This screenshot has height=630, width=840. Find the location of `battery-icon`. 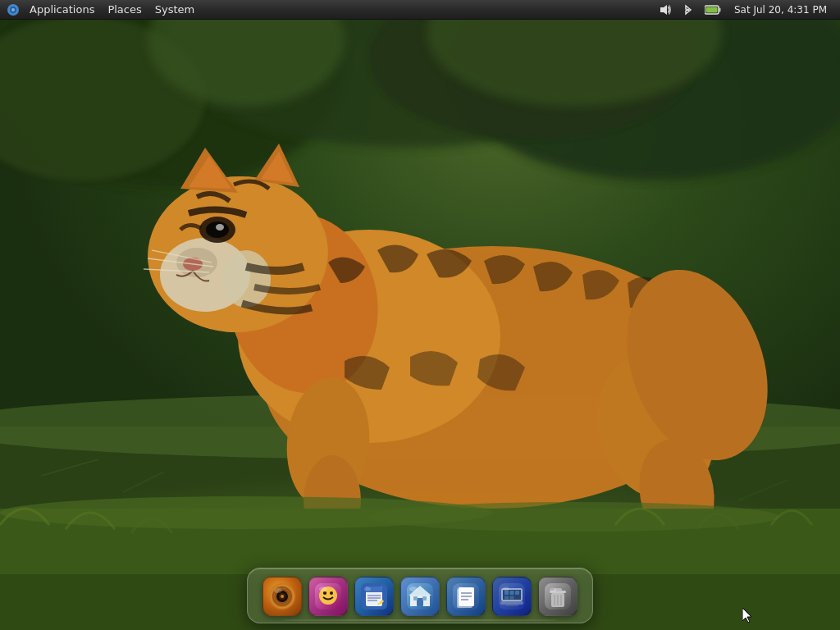

battery-icon is located at coordinates (713, 10).